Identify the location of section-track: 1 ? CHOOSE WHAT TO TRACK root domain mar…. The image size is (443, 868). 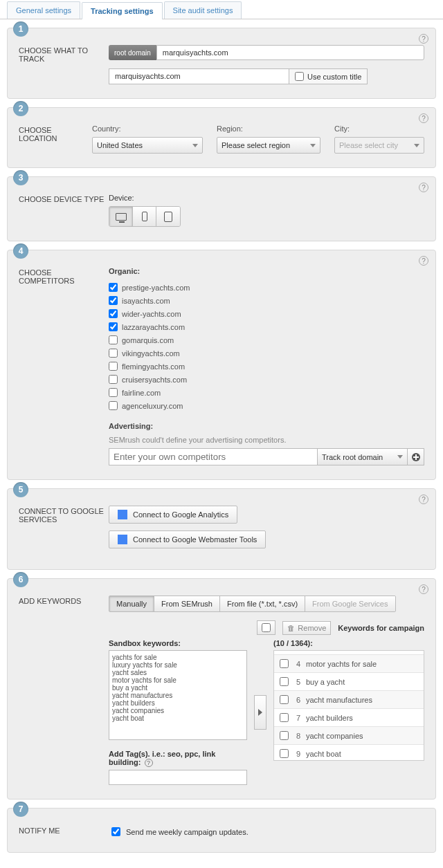
(222, 64).